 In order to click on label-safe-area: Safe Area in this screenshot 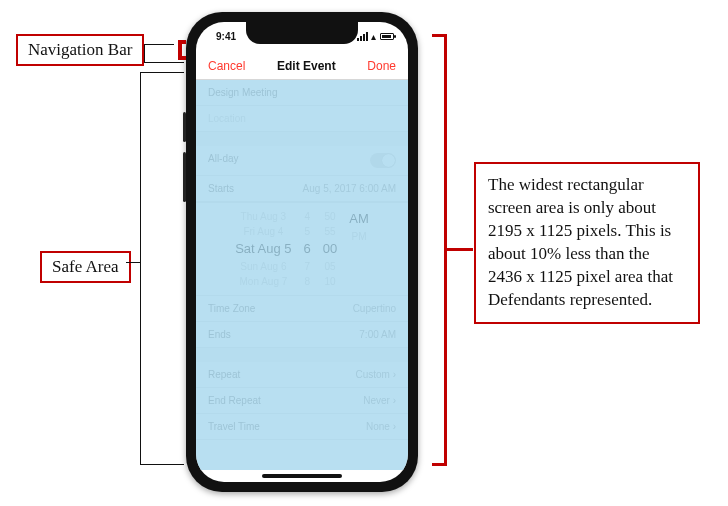, I will do `click(86, 267)`.